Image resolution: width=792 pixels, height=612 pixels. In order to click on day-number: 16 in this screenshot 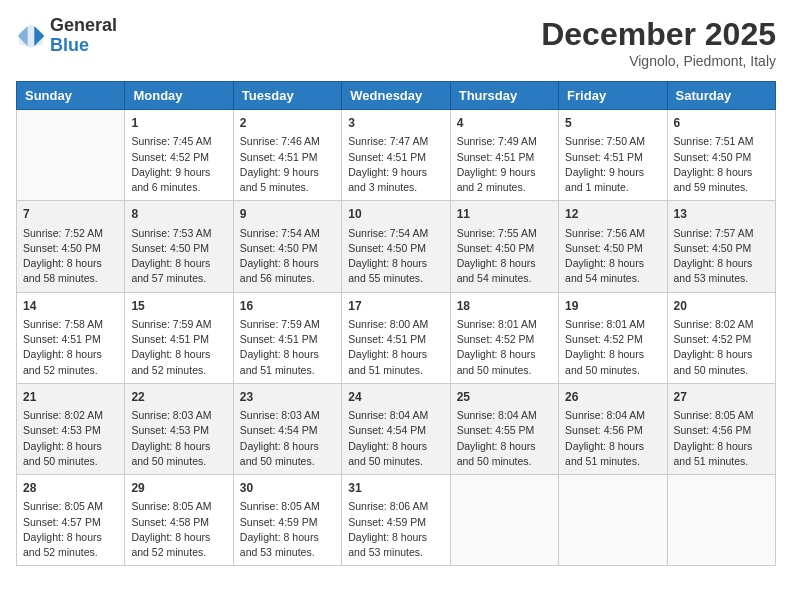, I will do `click(288, 306)`.